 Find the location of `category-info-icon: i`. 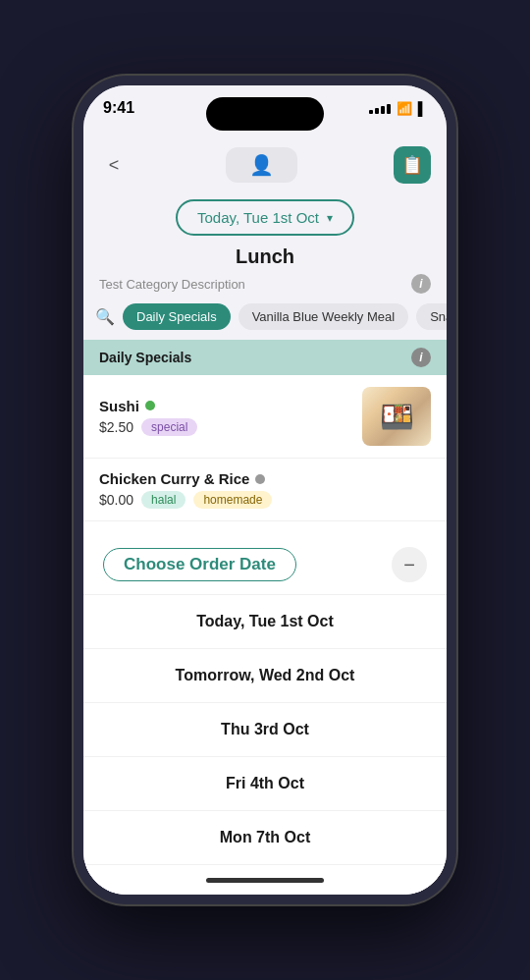

category-info-icon: i is located at coordinates (421, 284).